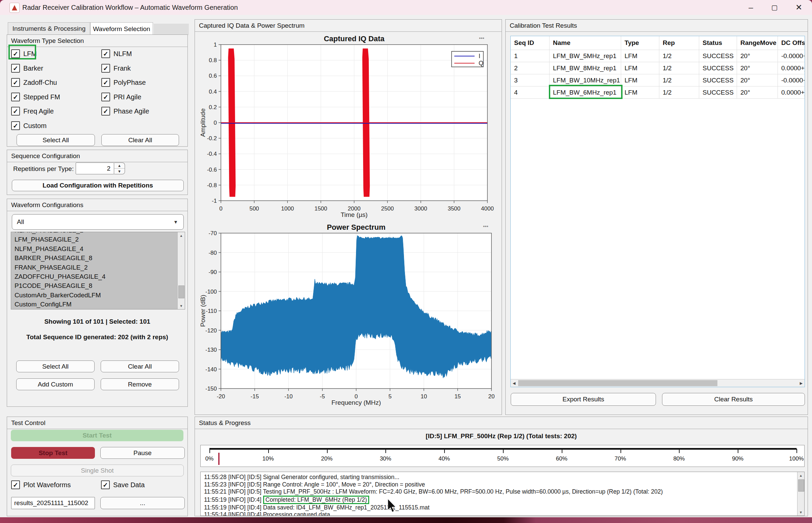 The width and height of the screenshot is (812, 523). I want to click on clear-results-button: Clear Results, so click(733, 399).